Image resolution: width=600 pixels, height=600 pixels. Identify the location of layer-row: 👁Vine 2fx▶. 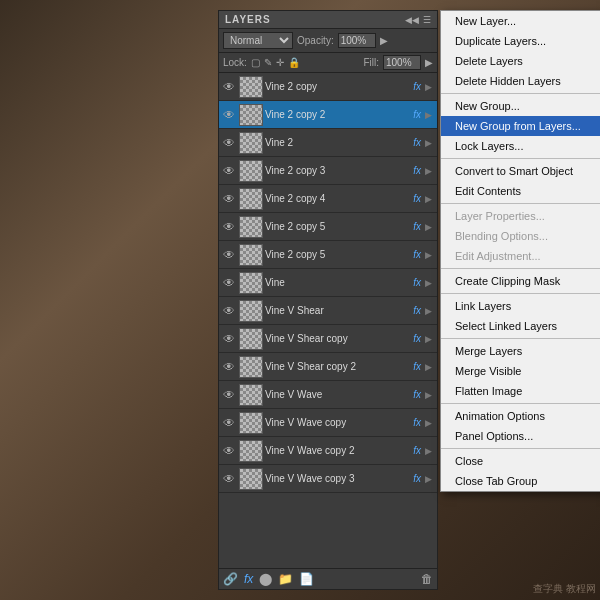
(328, 143).